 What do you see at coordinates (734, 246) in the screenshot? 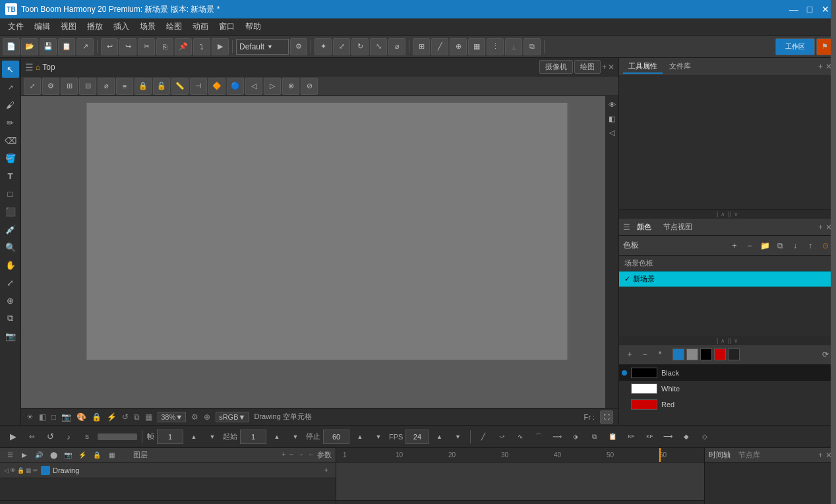
I see `add-palette-btn: +` at bounding box center [734, 246].